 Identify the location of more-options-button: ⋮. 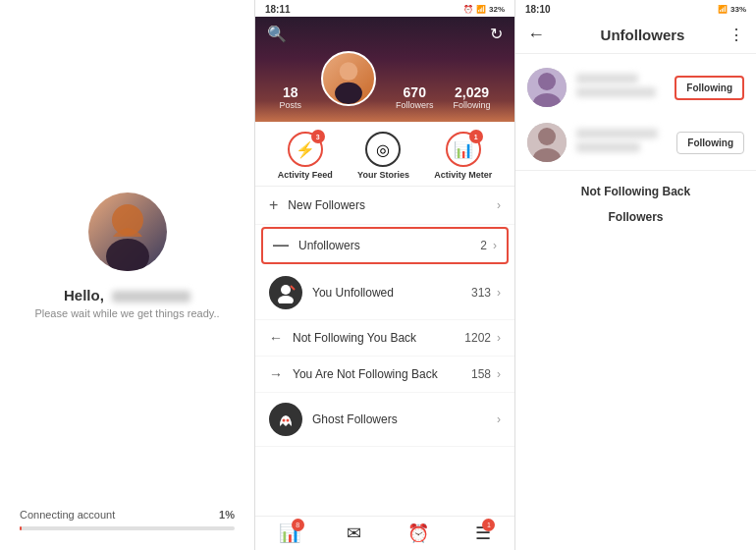
(736, 35).